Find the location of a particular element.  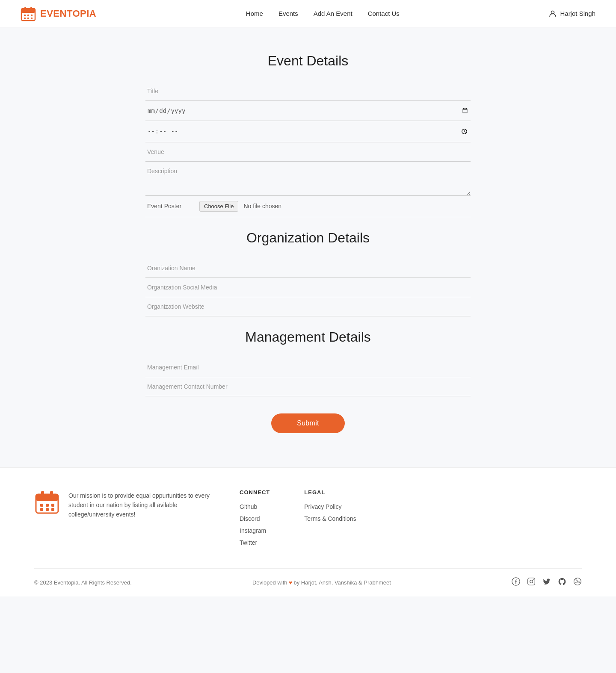

footer-dev: Devloped with ♥ by Harjot, Ansh, Vanshik… is located at coordinates (322, 582).